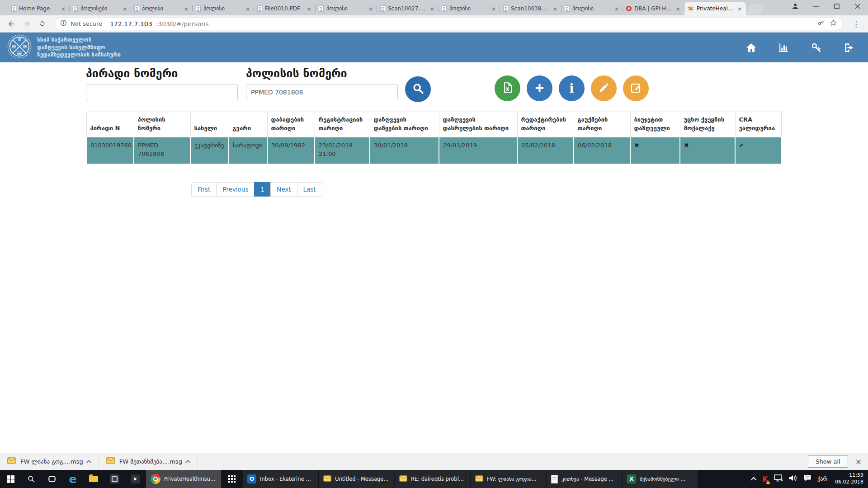 This screenshot has height=488, width=868. I want to click on pagination-previous: Previous, so click(235, 189).